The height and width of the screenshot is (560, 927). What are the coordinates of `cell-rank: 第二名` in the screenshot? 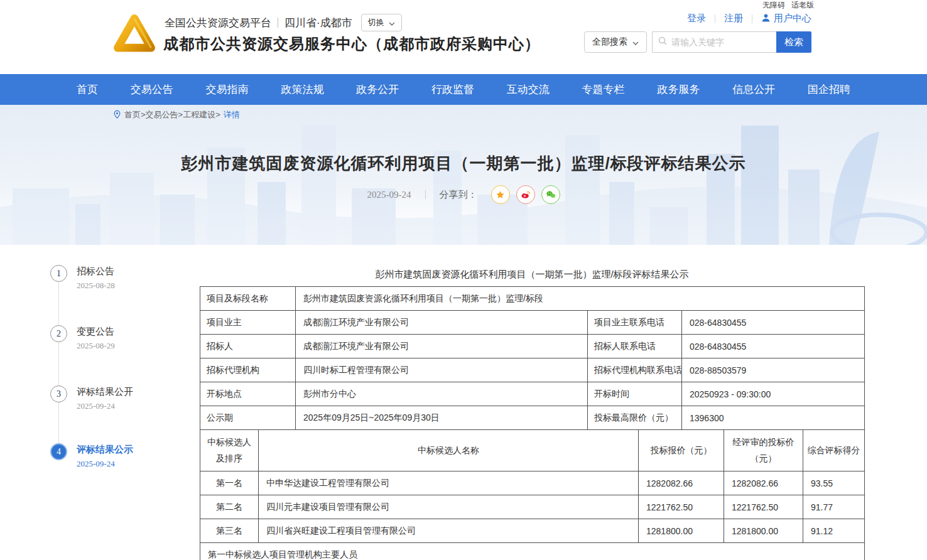 It's located at (230, 507).